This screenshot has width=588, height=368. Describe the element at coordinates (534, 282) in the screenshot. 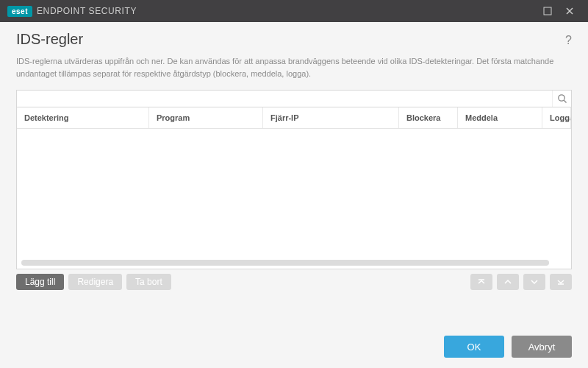

I see `move-down-button` at that location.